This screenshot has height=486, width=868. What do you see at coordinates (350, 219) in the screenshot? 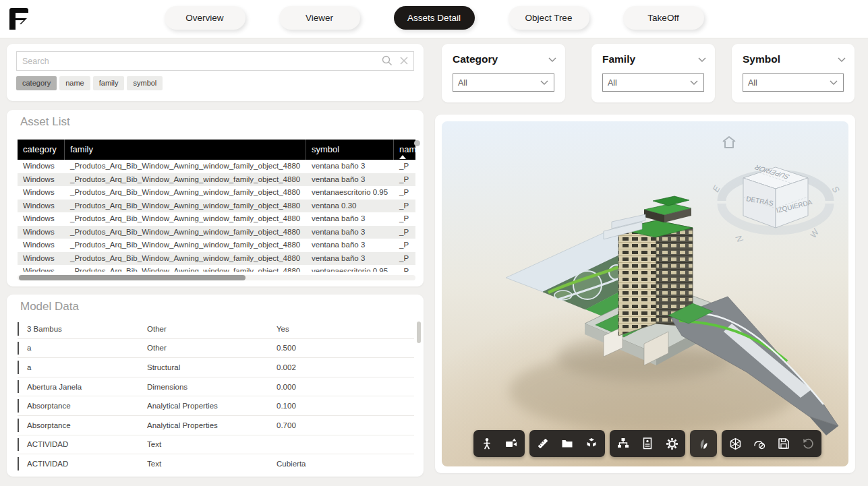
I see `table-cell: ventana baño 3` at bounding box center [350, 219].